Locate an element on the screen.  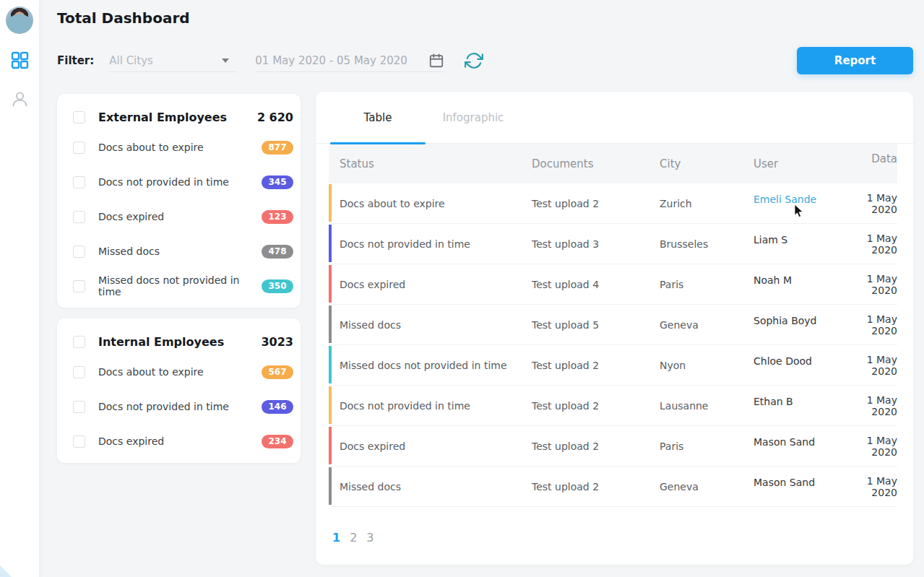
page-title: Total Dashboard is located at coordinates (124, 18).